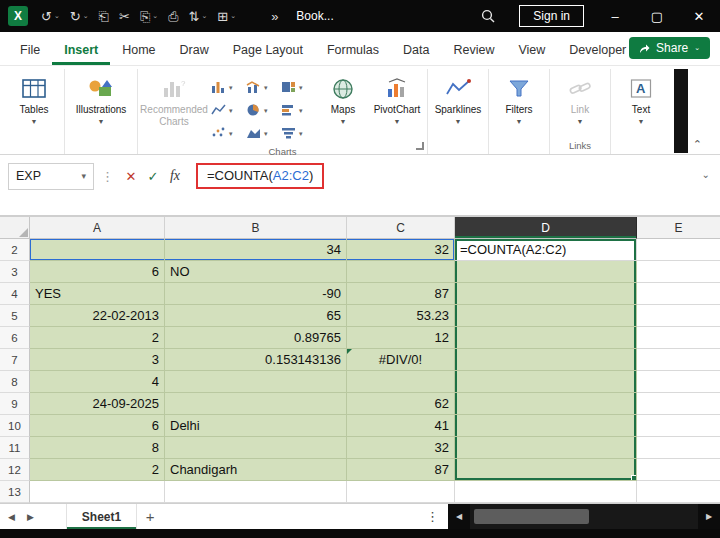 The height and width of the screenshot is (538, 720). I want to click on print-button: ⎙, so click(173, 16).